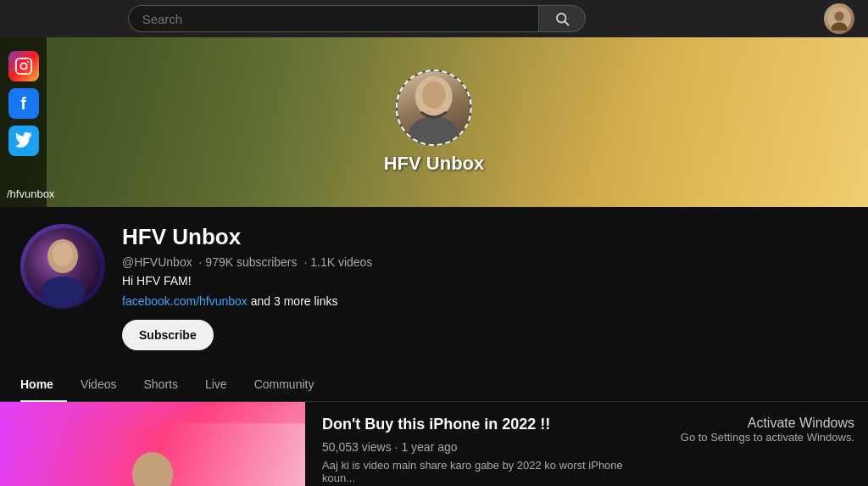 This screenshot has width=868, height=486. Describe the element at coordinates (485, 237) in the screenshot. I see `channel-name: HFV Unbox` at that location.